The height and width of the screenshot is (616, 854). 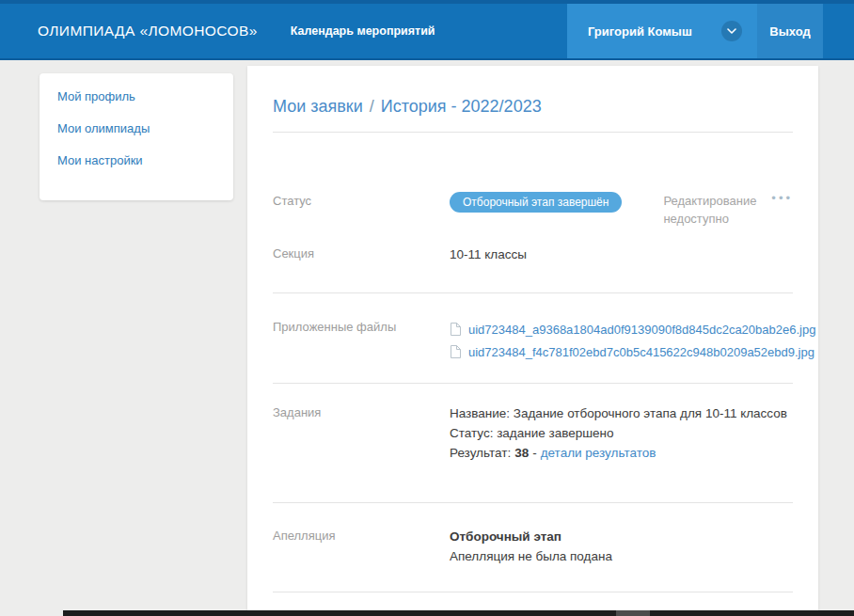 What do you see at coordinates (536, 202) in the screenshot?
I see `status-badge: Отборочный этап завершён` at bounding box center [536, 202].